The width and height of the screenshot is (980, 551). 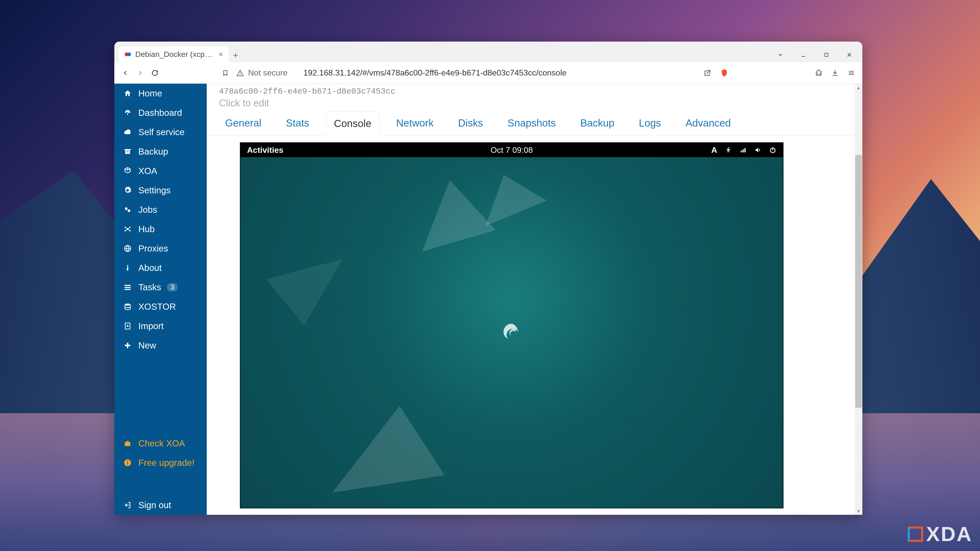 What do you see at coordinates (161, 151) in the screenshot?
I see `sidebar-item-backup: Backup` at bounding box center [161, 151].